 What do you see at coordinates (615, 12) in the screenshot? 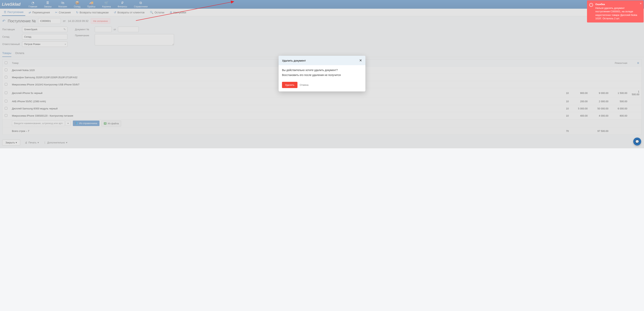
I see `error-toast: ! Ошибка Нельзя удалить документ поступл…` at bounding box center [615, 12].